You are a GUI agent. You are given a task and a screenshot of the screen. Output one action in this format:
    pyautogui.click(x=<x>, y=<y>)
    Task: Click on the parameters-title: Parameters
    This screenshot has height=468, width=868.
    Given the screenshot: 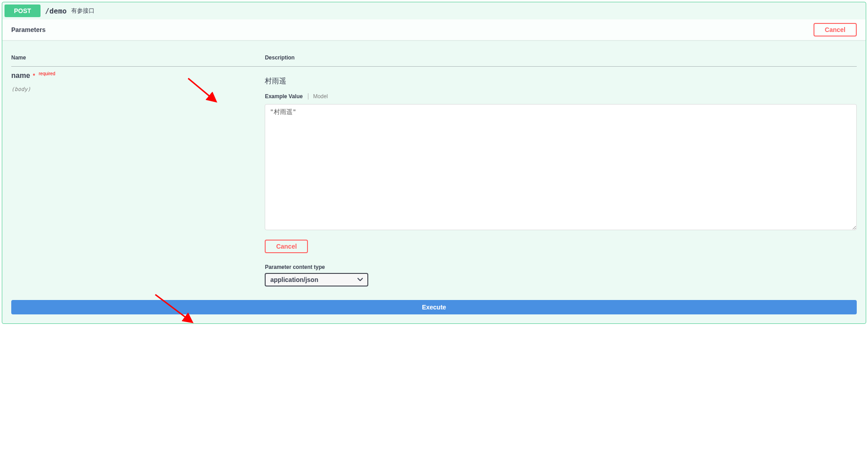 What is the action you would take?
    pyautogui.click(x=28, y=30)
    